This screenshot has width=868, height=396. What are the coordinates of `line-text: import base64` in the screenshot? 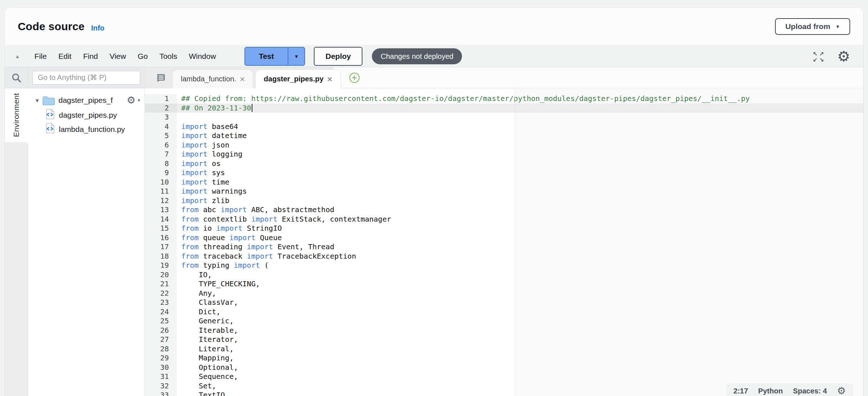 It's located at (208, 127).